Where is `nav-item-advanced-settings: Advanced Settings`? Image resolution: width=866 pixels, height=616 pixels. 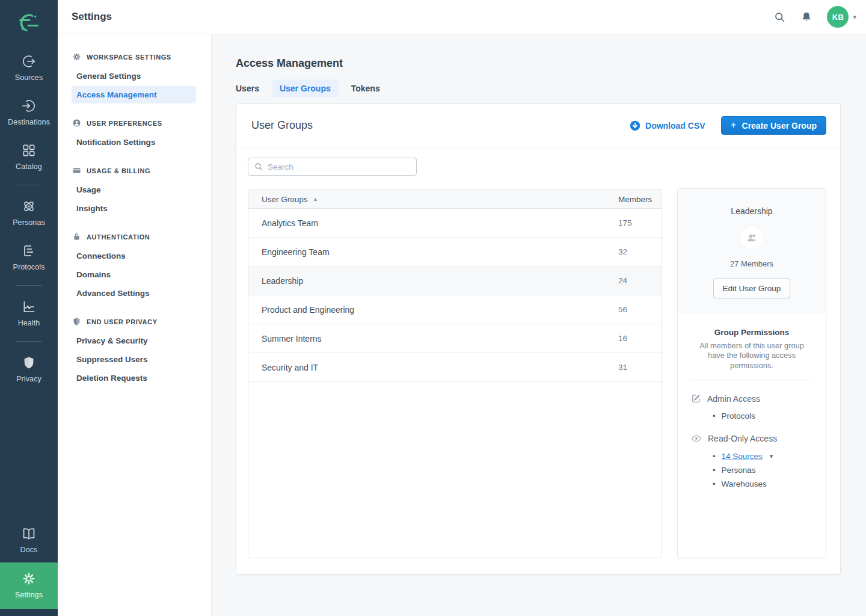
nav-item-advanced-settings: Advanced Settings is located at coordinates (134, 294).